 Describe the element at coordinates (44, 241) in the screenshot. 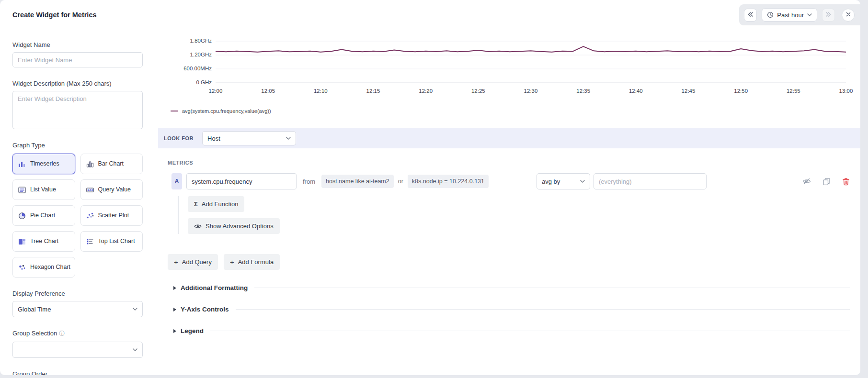

I see `graph-type-tree-chart: Tree Chart` at that location.